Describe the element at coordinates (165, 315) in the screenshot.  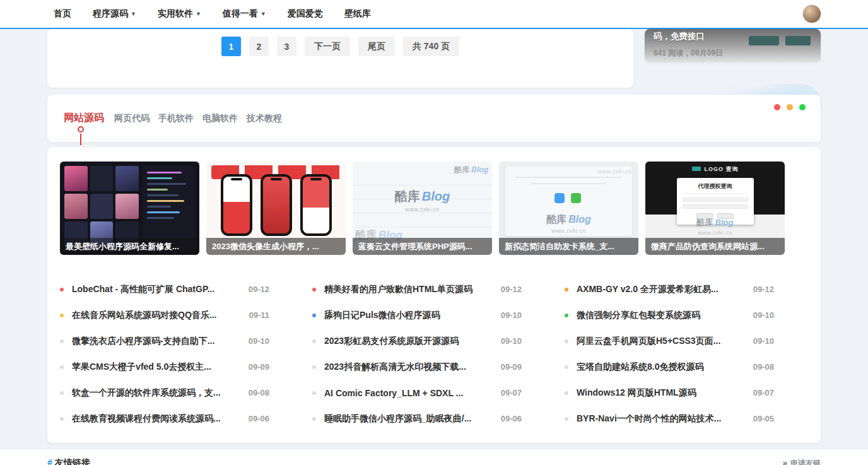
I see `article-list-item: 在线音乐网站系统源码对接QQ音乐... 09-11` at that location.